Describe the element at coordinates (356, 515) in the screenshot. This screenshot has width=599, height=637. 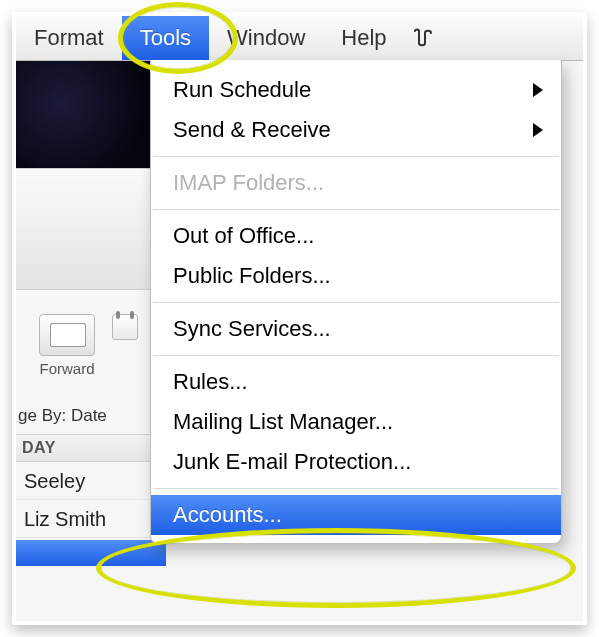
I see `menuitem-accounts: Accounts...` at that location.